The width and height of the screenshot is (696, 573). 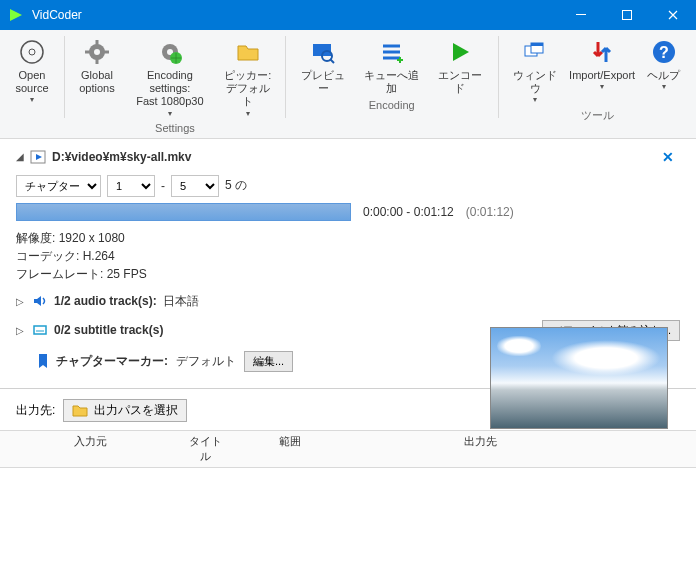 I want to click on audio-track-row: ▷ 1/2 audio track(s): 日本語, so click(x=348, y=302).